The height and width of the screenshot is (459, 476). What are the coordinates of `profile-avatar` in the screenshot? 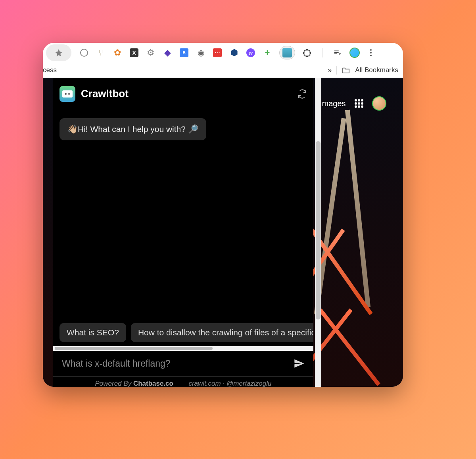 It's located at (355, 53).